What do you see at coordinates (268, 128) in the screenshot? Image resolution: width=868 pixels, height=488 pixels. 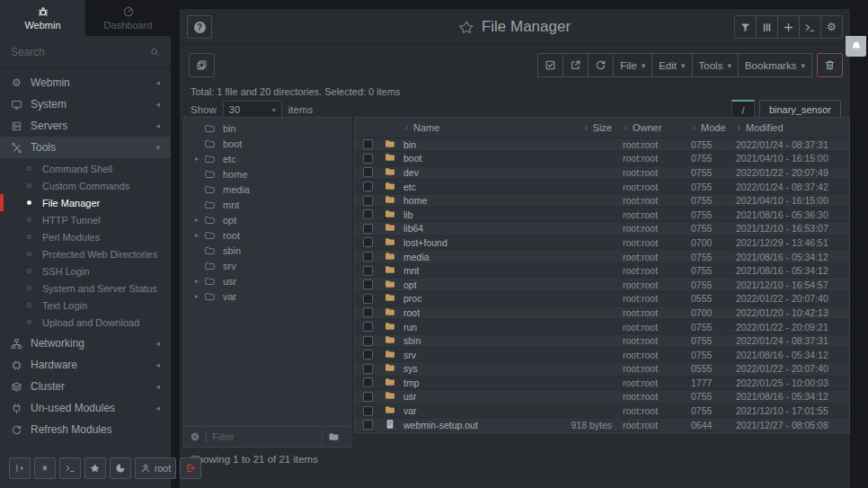 I see `tree-item-bin: bin` at bounding box center [268, 128].